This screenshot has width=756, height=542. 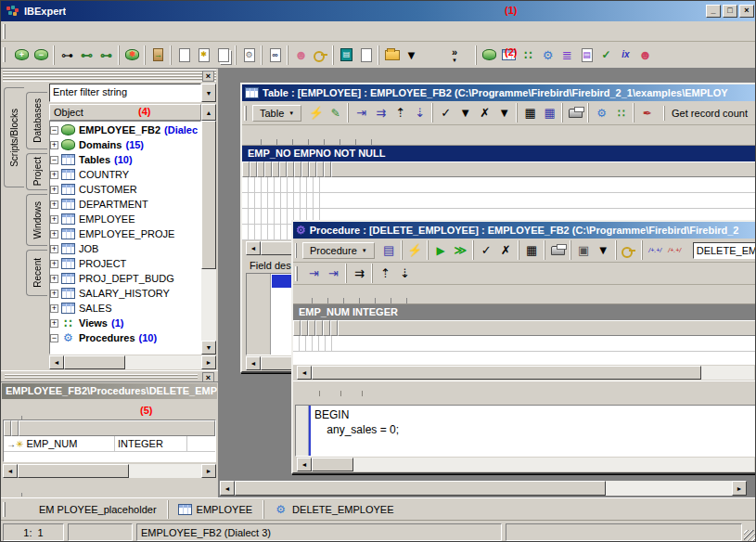 I want to click on tree-item: COUNTRY, so click(x=125, y=174).